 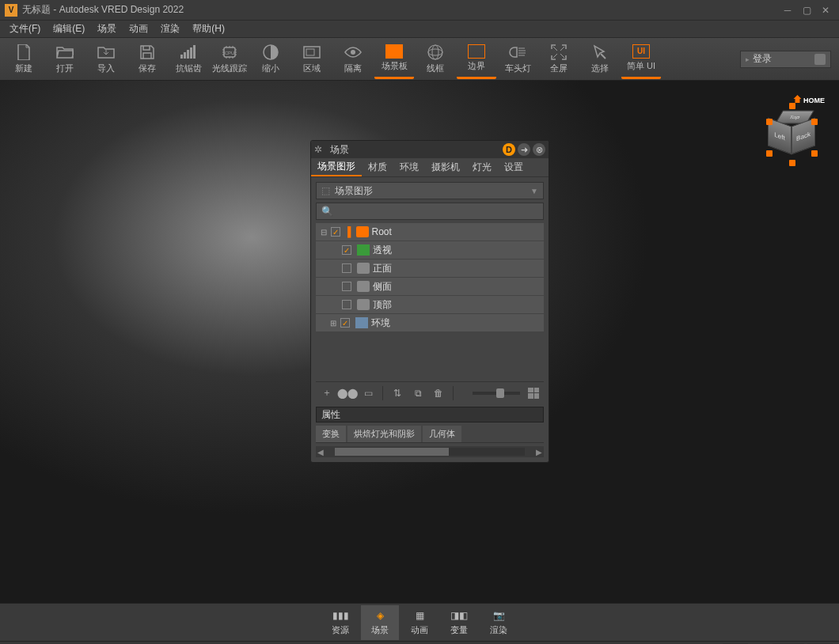 I want to click on raytrace-label: 光线跟踪, so click(x=230, y=68).